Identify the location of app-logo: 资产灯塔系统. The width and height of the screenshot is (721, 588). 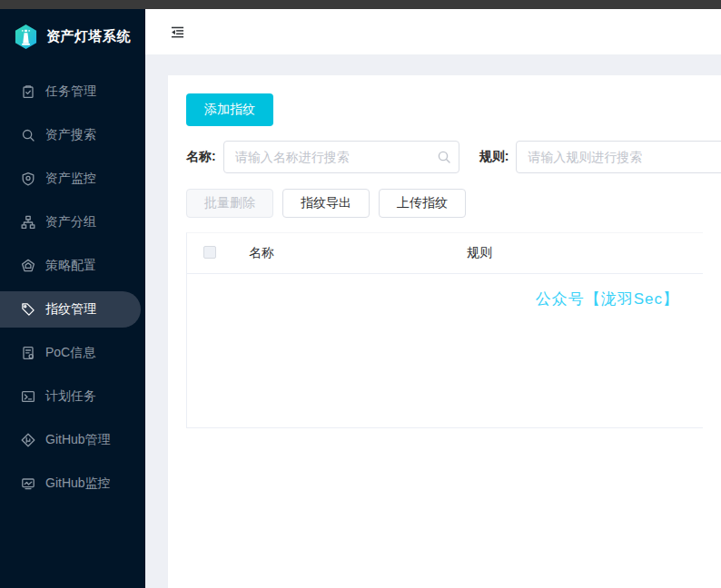
(73, 36).